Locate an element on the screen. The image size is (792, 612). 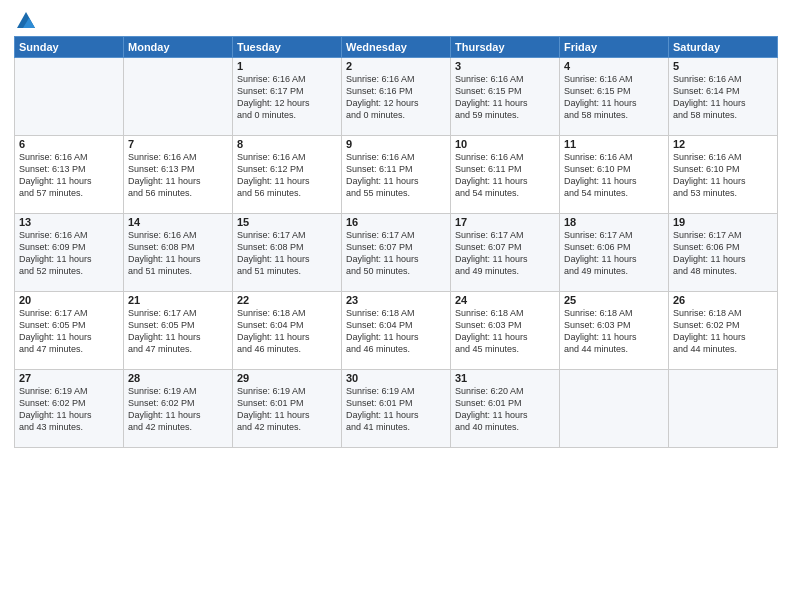
page-header is located at coordinates (396, 19).